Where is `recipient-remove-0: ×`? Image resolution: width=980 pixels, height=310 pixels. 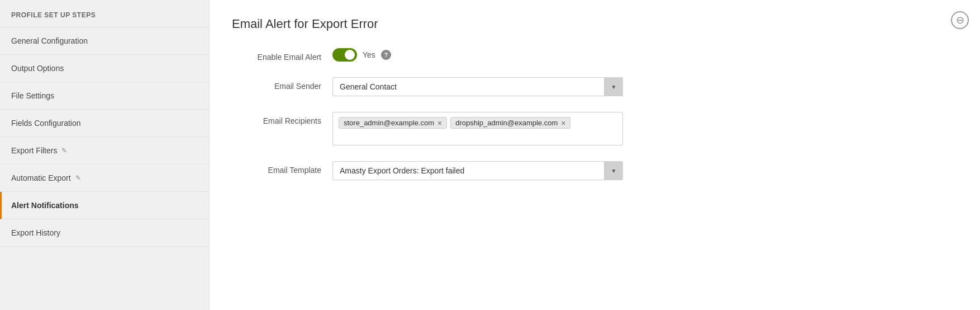
recipient-remove-0: × is located at coordinates (440, 123).